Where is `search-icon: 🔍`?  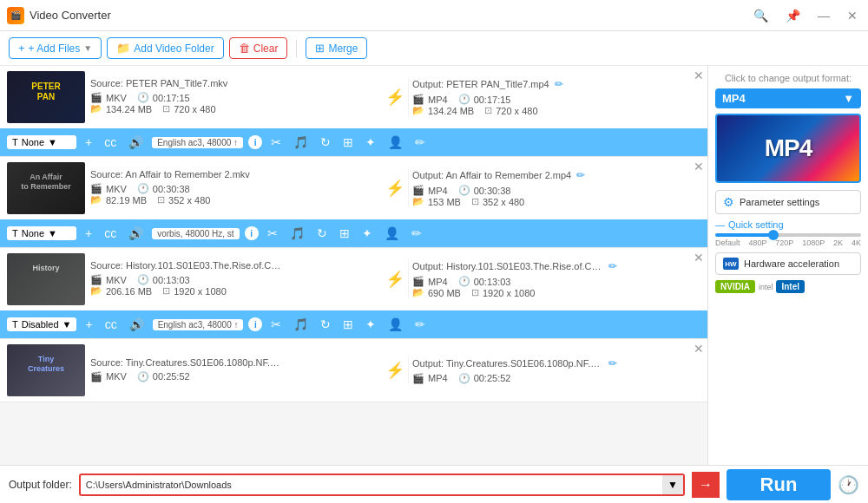
search-icon: 🔍 is located at coordinates (760, 16).